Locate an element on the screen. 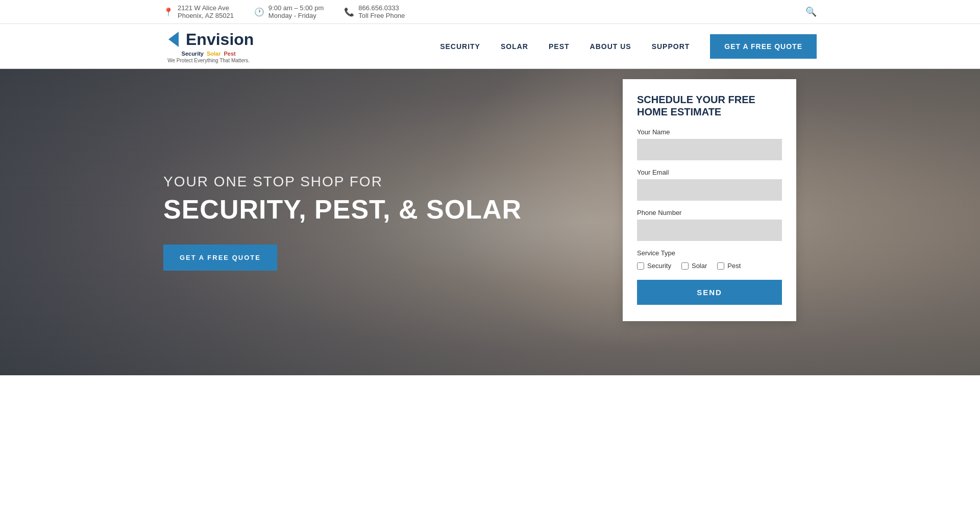 The image size is (980, 507). email-input is located at coordinates (709, 190).